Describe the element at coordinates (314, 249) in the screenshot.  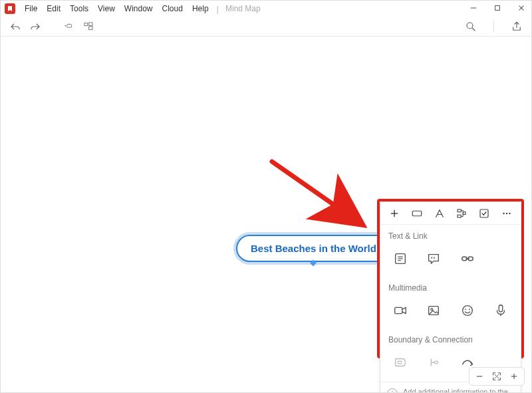
I see `central-topic-label: Best Beaches in the World` at that location.